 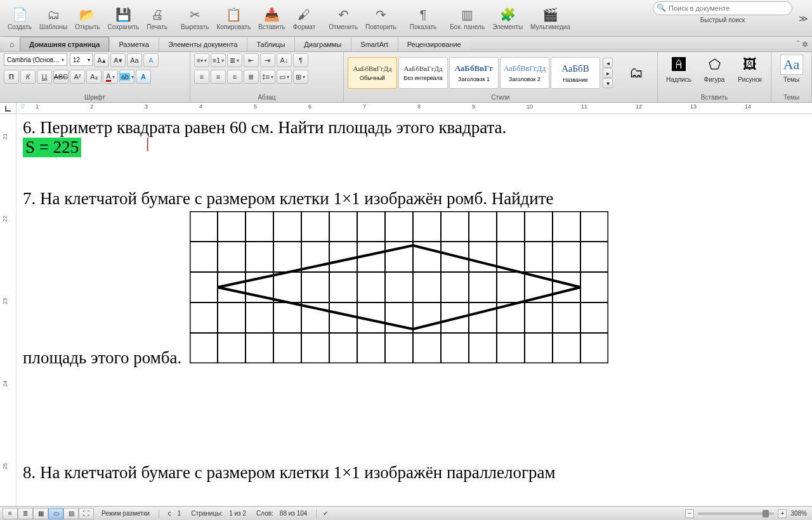 What do you see at coordinates (5, 384) in the screenshot?
I see `vruler-number: 24` at bounding box center [5, 384].